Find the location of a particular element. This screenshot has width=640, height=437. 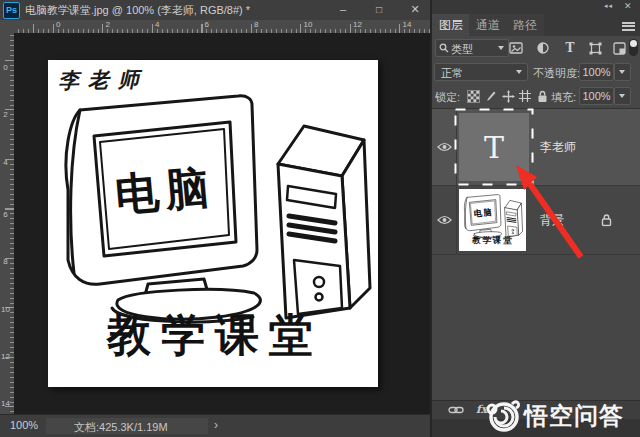

tab-channels: 通道 is located at coordinates (488, 25).